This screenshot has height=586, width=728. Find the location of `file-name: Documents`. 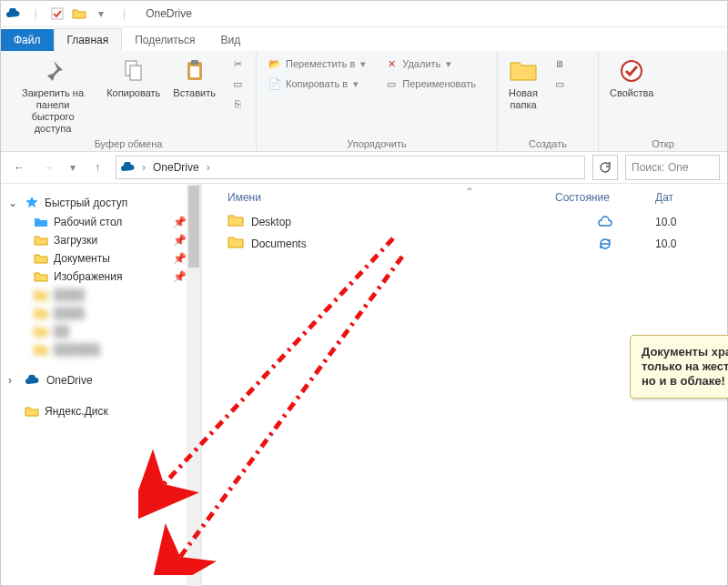

file-name: Documents is located at coordinates (403, 244).